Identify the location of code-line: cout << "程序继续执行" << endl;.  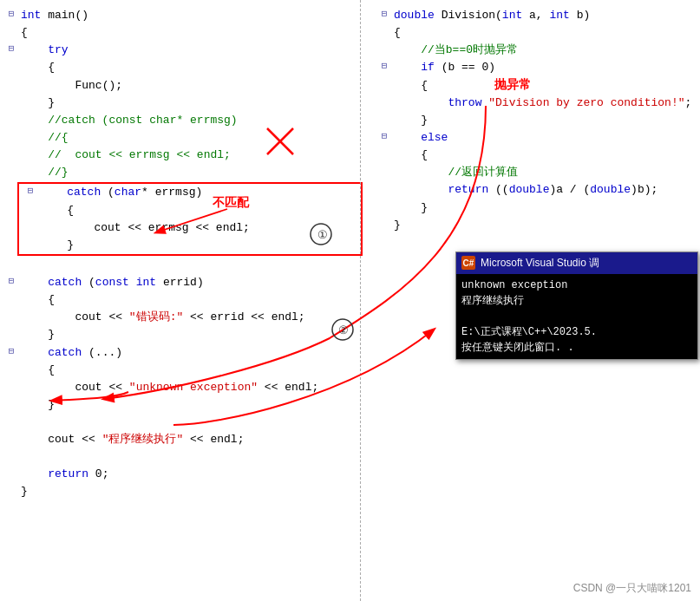
(182, 440).